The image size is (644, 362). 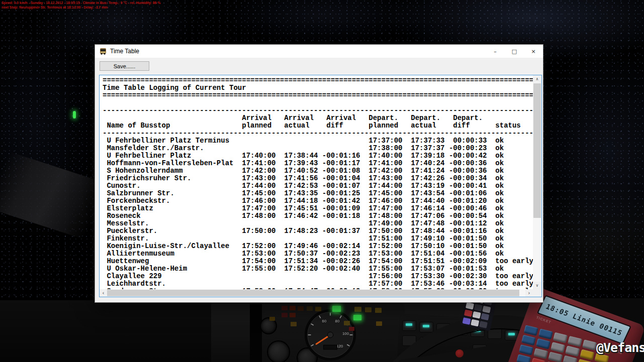 What do you see at coordinates (74, 114) in the screenshot?
I see `traffic-light-green-icon` at bounding box center [74, 114].